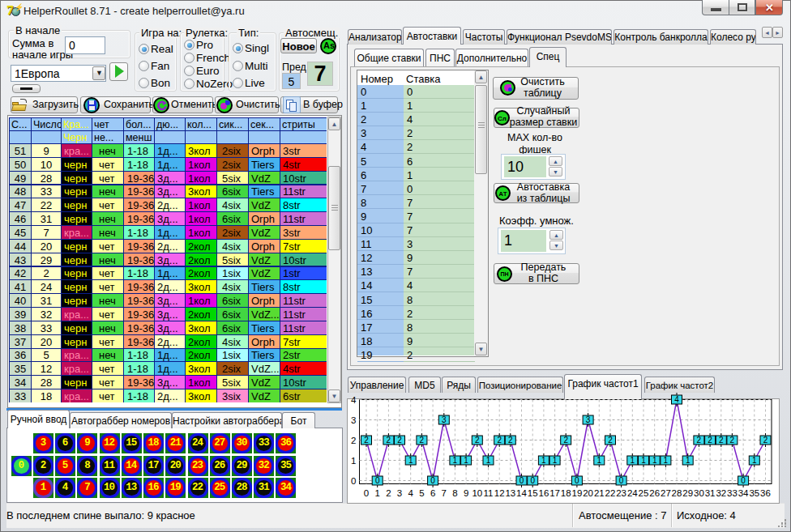  What do you see at coordinates (522, 493) in the screenshot?
I see `svg-text: 14` at bounding box center [522, 493].